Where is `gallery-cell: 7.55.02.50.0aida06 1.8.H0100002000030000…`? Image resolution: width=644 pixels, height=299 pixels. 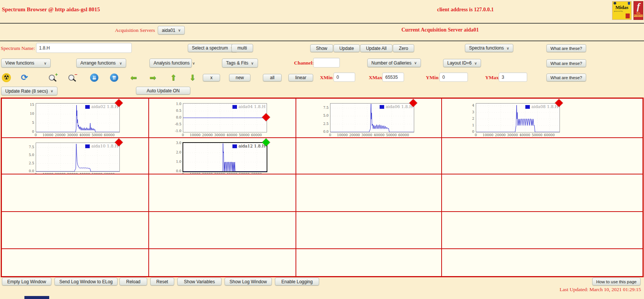
gallery-cell: 7.55.02.50.0aida06 1.8.H0100002000030000… is located at coordinates (369, 118).